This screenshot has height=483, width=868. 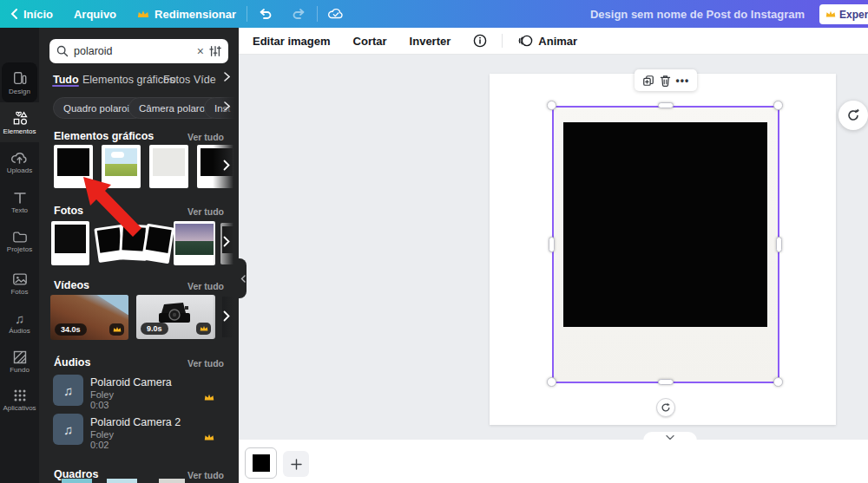 I want to click on video-thumb-mountain: 34.0s, so click(x=89, y=317).